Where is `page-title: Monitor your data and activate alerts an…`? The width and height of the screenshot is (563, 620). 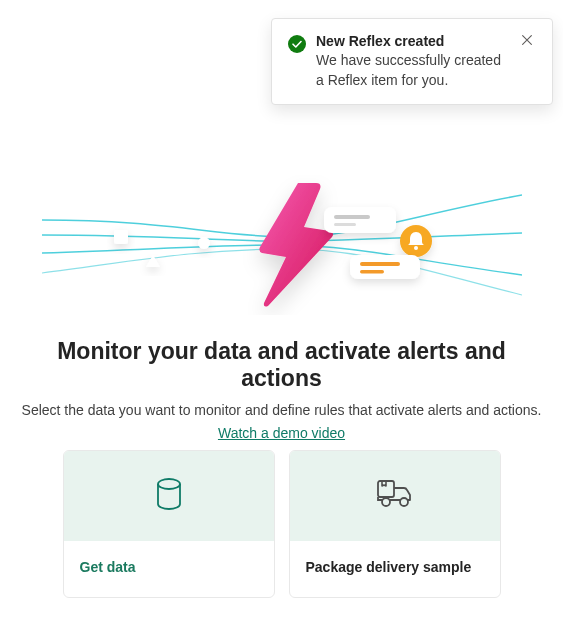
page-title: Monitor your data and activate alerts an… is located at coordinates (282, 365).